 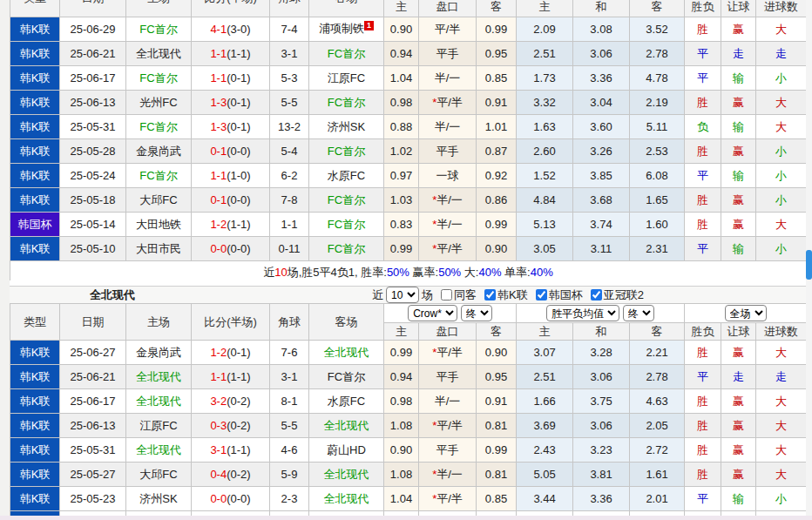 I want to click on asian-home-odds-cell: 0.99, so click(x=402, y=249).